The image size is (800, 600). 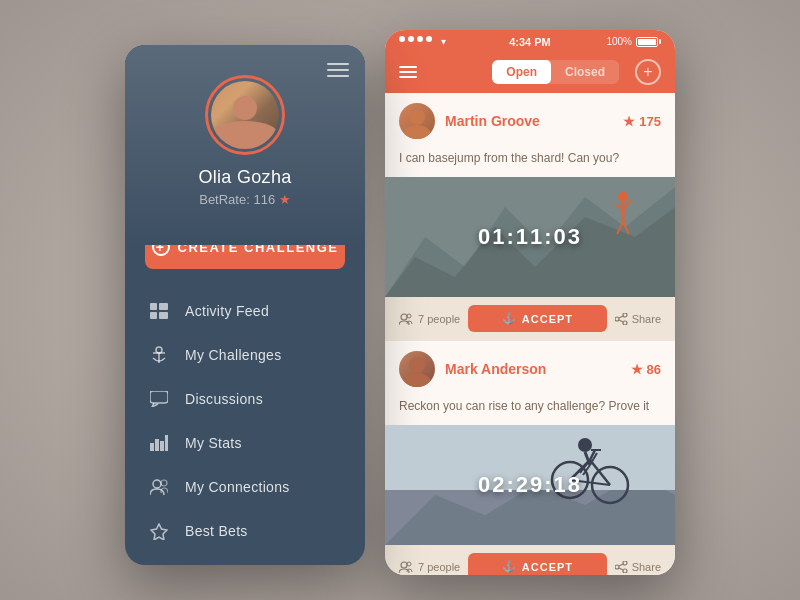 I want to click on username: Olia Gozha, so click(x=244, y=178).